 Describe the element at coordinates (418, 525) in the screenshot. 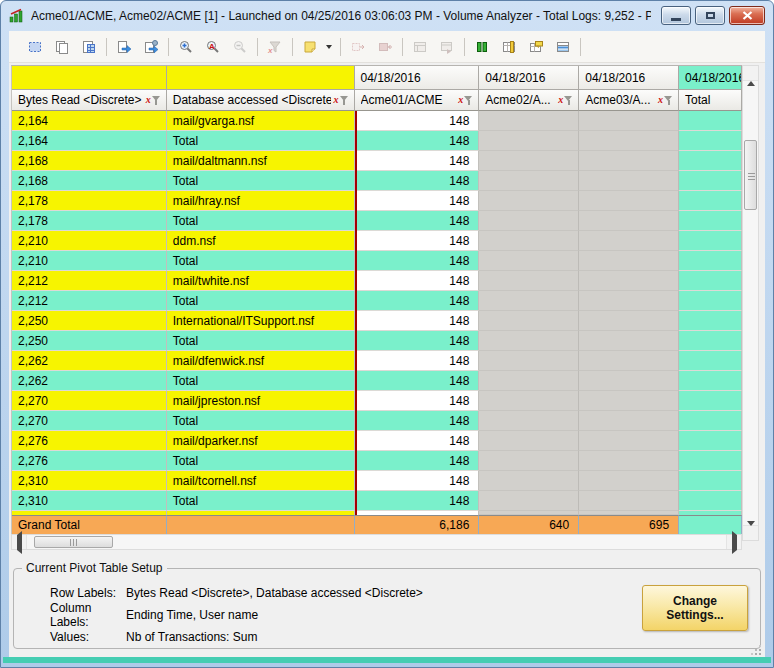

I see `cell-grand-acme01: 6,186` at that location.